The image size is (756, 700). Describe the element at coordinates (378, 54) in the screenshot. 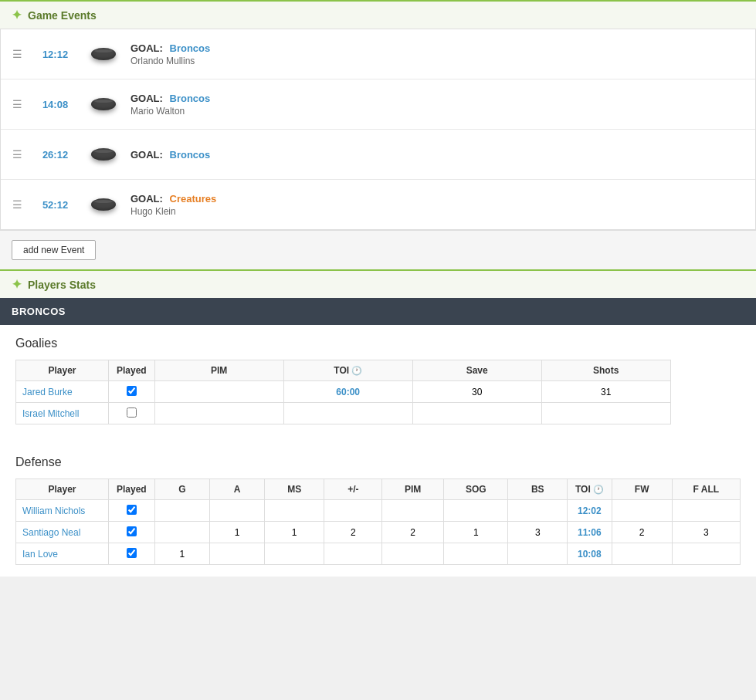

I see `event-row: ☰ 12:12 GOAL: Broncos Orlando Mullins` at that location.